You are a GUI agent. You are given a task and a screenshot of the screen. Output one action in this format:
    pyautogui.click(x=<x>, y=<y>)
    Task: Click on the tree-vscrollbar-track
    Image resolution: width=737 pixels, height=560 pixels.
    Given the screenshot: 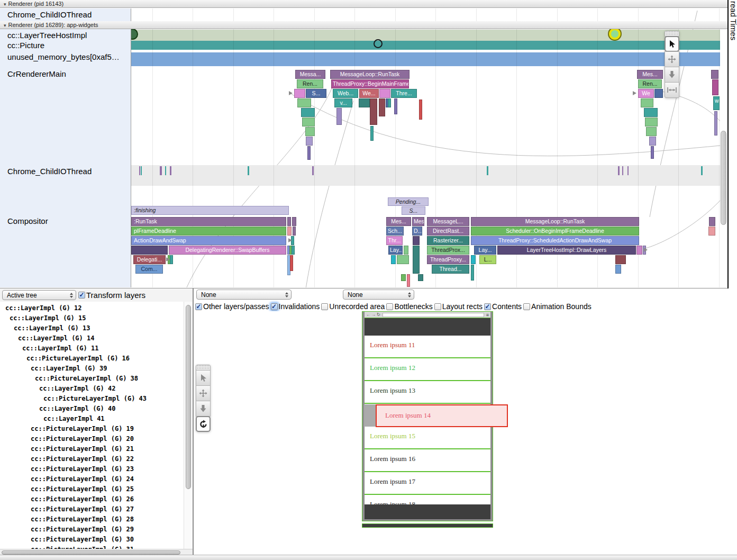 What is the action you would take?
    pyautogui.click(x=188, y=426)
    